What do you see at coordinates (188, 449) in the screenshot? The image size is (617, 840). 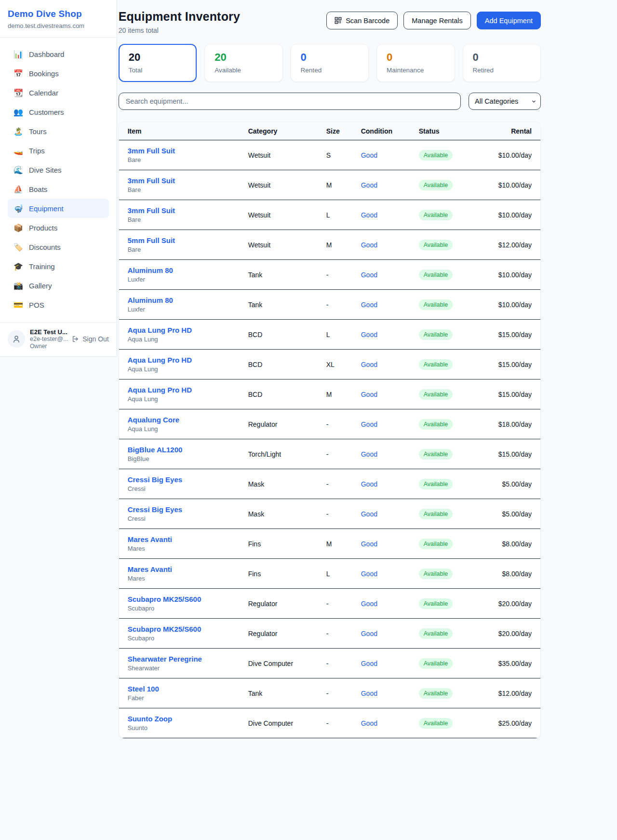 I see `item-name-link: BigBlue AL1200` at bounding box center [188, 449].